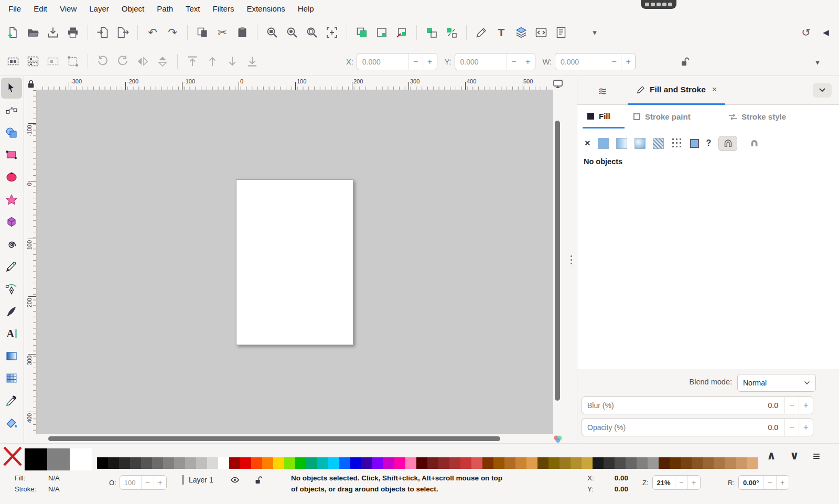  Describe the element at coordinates (676, 90) in the screenshot. I see `fill-stroke-dock-tab: Fill and Stroke ×` at that location.